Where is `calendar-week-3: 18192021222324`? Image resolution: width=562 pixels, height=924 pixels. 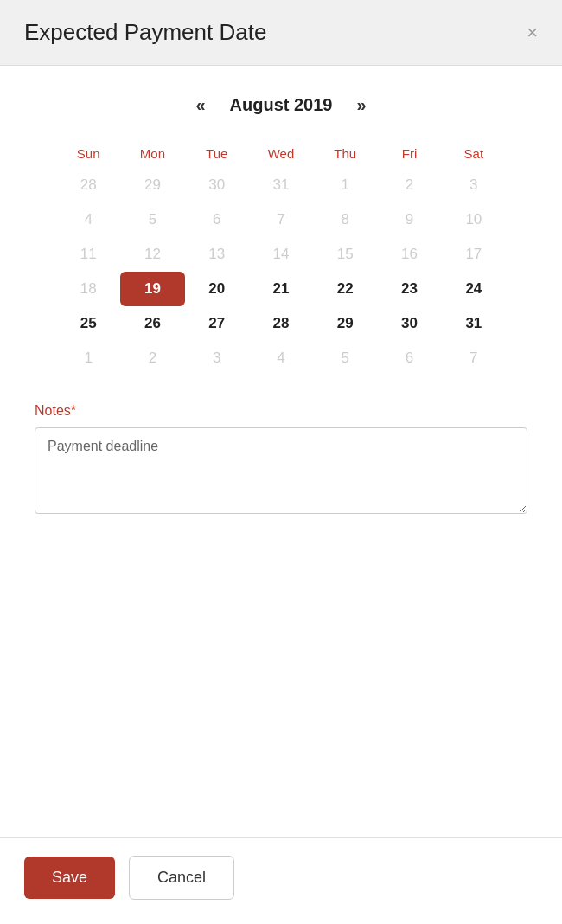
calendar-week-3: 18192021222324 is located at coordinates (281, 289).